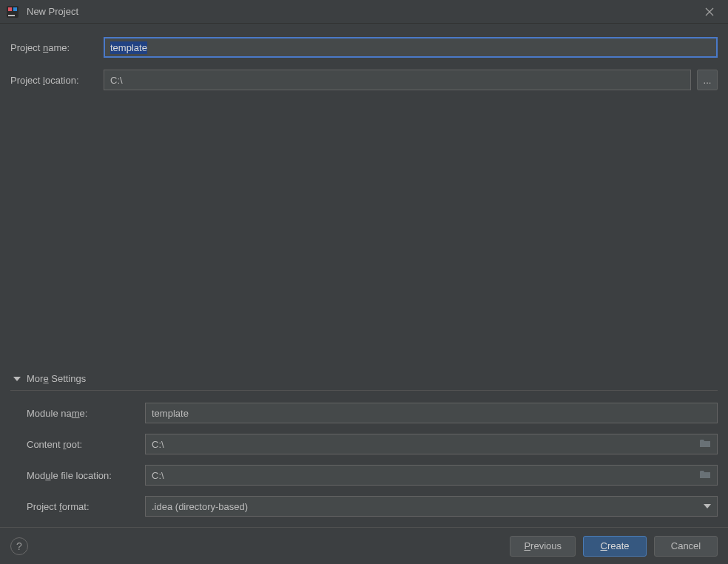 The image size is (728, 564). What do you see at coordinates (57, 80) in the screenshot?
I see `project-location-label: Project location:` at bounding box center [57, 80].